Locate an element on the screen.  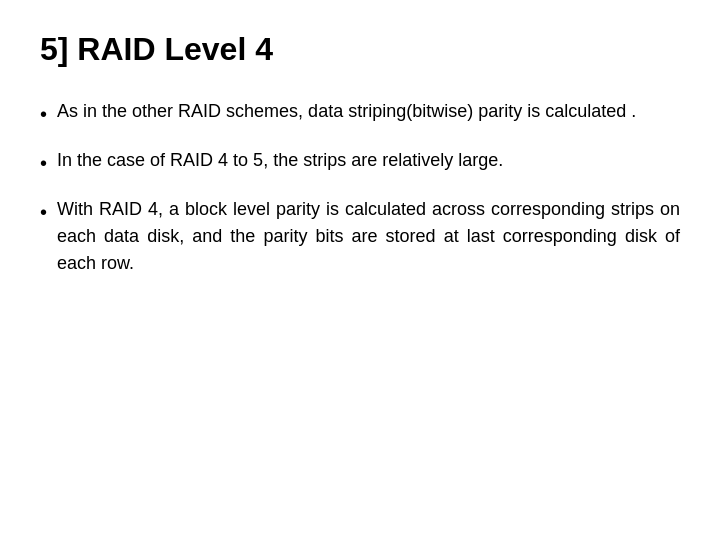
list-item: • With RAID 4, a block level parity is c… is located at coordinates (360, 236).